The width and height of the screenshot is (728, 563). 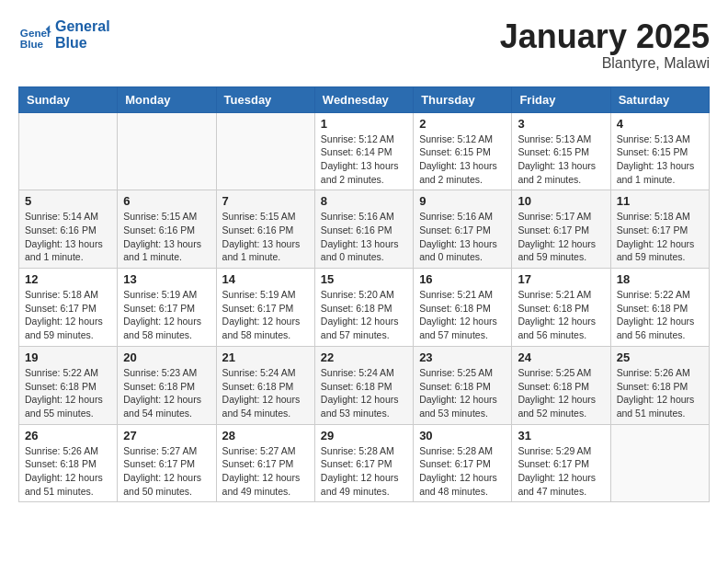 What do you see at coordinates (68, 307) in the screenshot?
I see `calendar-cell: 12Sunrise: 5:18 AMSunset: 6:17 PMDayligh…` at bounding box center [68, 307].